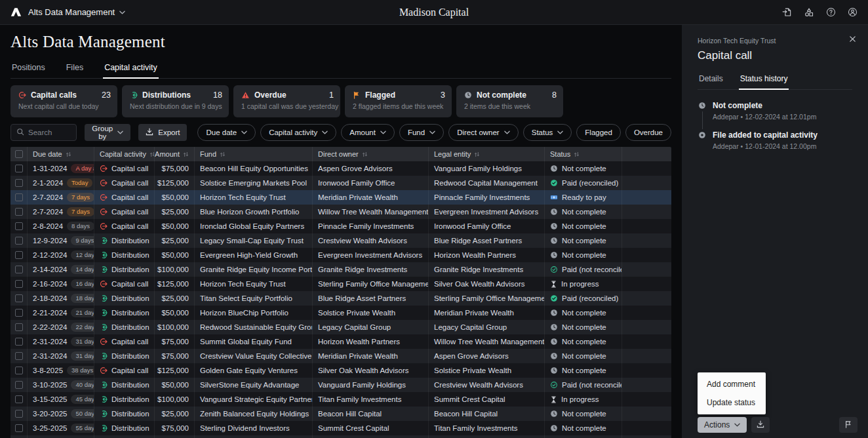  Describe the element at coordinates (583, 154) in the screenshot. I see `column-header-status: Status` at that location.